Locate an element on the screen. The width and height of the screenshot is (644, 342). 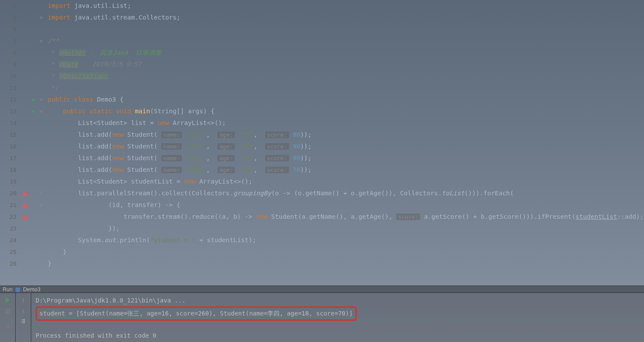
fold-gutter: ⊖⊖⊖⊖⊖⊖ is located at coordinates (41, 143).